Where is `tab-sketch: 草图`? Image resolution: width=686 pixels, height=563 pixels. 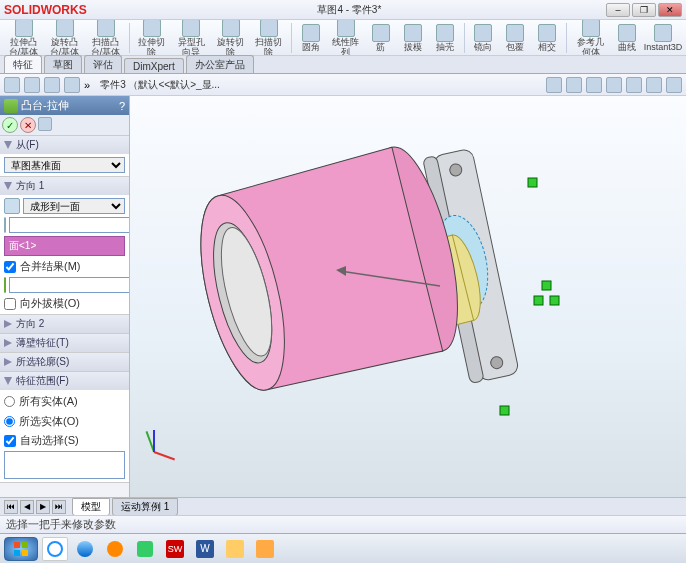
tab-sketch: 草图 is located at coordinates (63, 64).